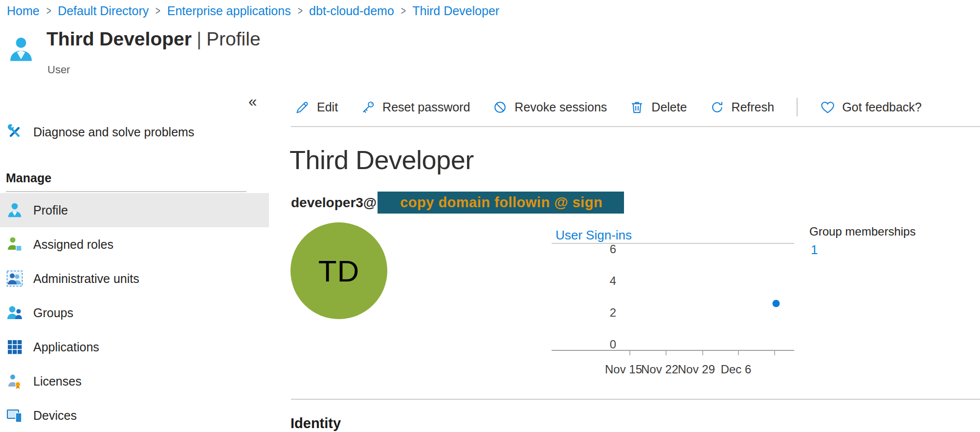  What do you see at coordinates (673, 350) in the screenshot?
I see `x-axis-line` at bounding box center [673, 350].